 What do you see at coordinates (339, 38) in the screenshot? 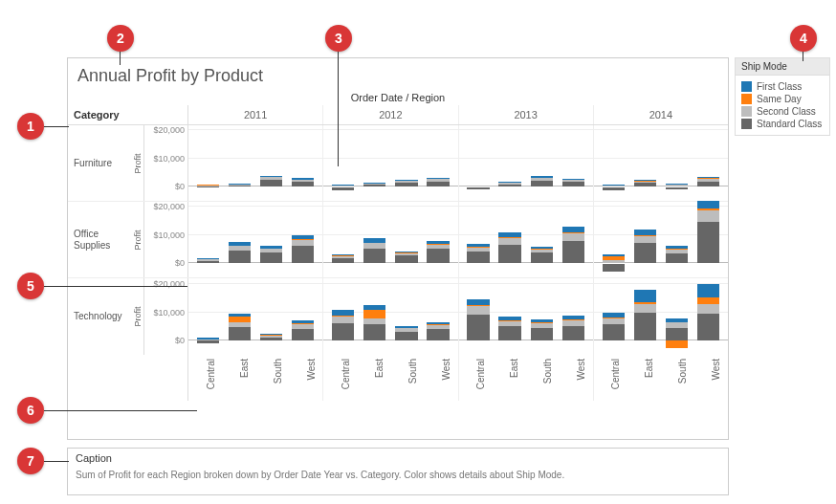
I see `annotation-3: 3` at bounding box center [339, 38].